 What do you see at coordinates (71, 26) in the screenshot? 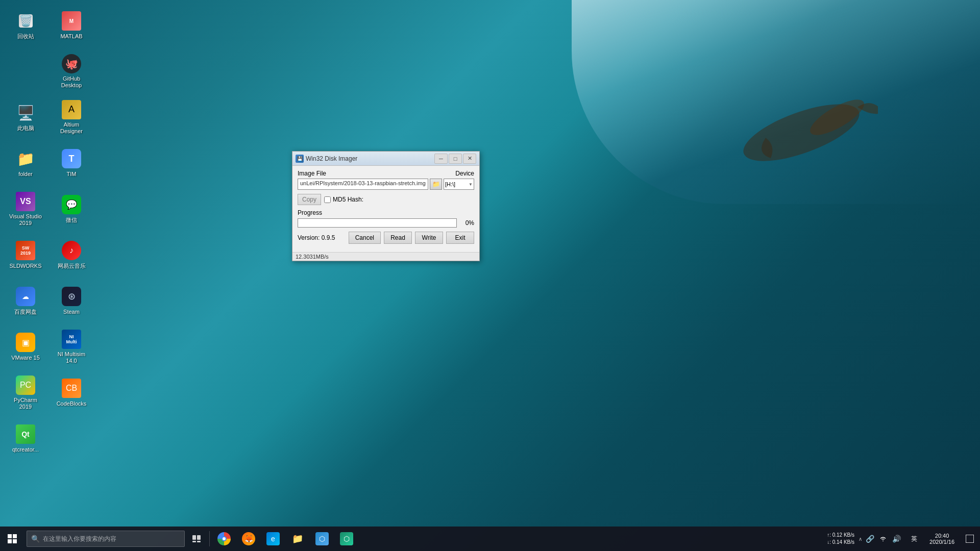
I see `icon-matlab: M MATLAB` at bounding box center [71, 26].